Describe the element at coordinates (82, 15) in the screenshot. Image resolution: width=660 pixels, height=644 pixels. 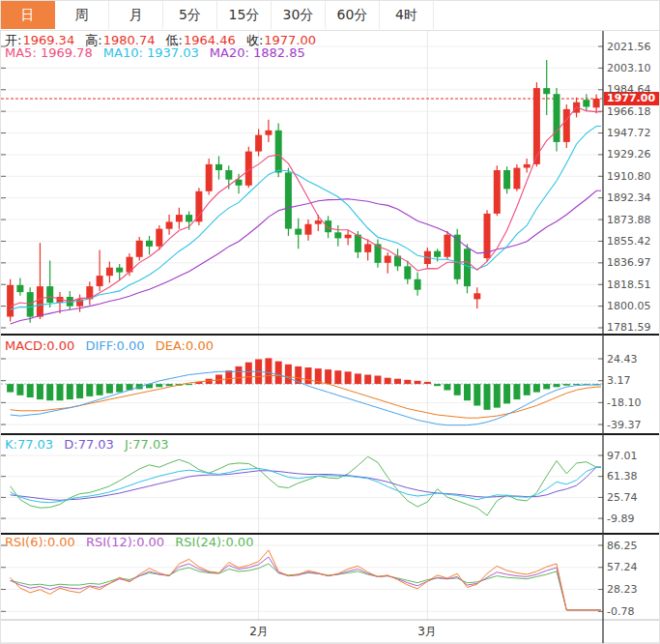
I see `tab-week: 周` at that location.